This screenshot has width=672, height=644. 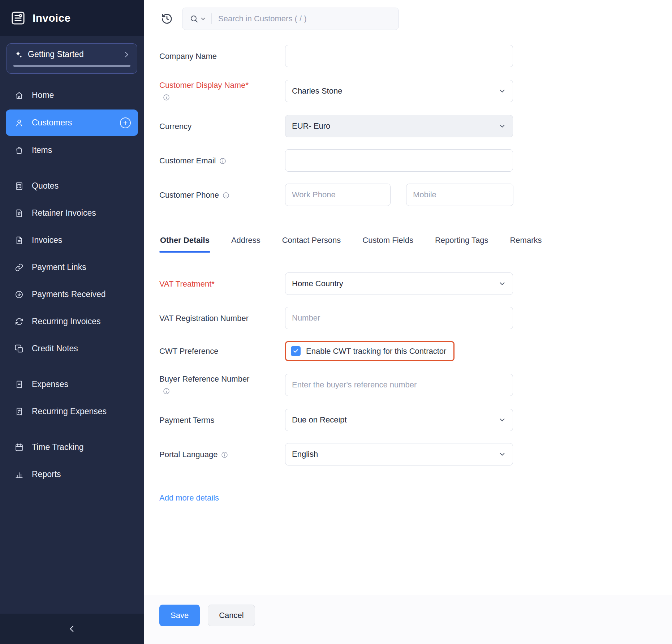 I want to click on document-icon, so click(x=19, y=240).